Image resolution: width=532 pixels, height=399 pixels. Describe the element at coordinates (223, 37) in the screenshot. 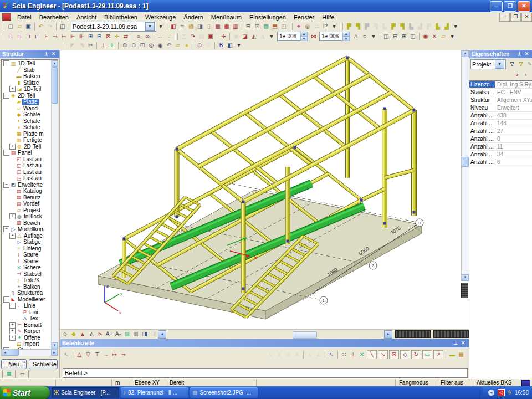

I see `center-node-icon: ✛` at that location.